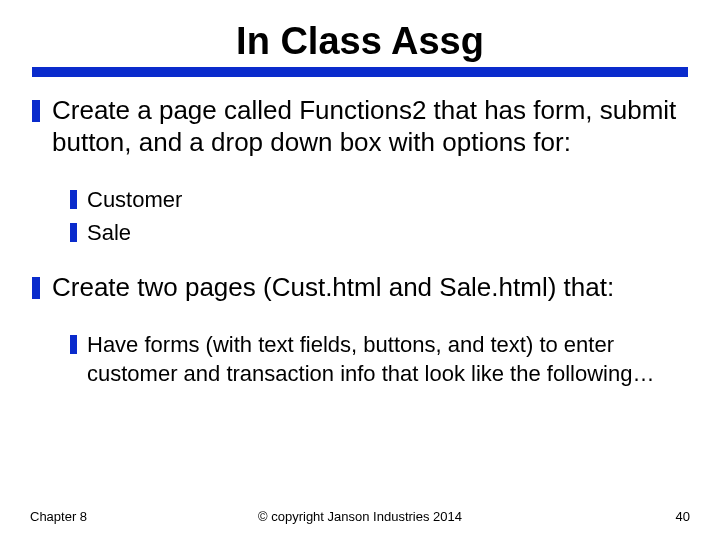 The width and height of the screenshot is (720, 540). What do you see at coordinates (109, 234) in the screenshot?
I see `bullet-text: Sale` at bounding box center [109, 234].